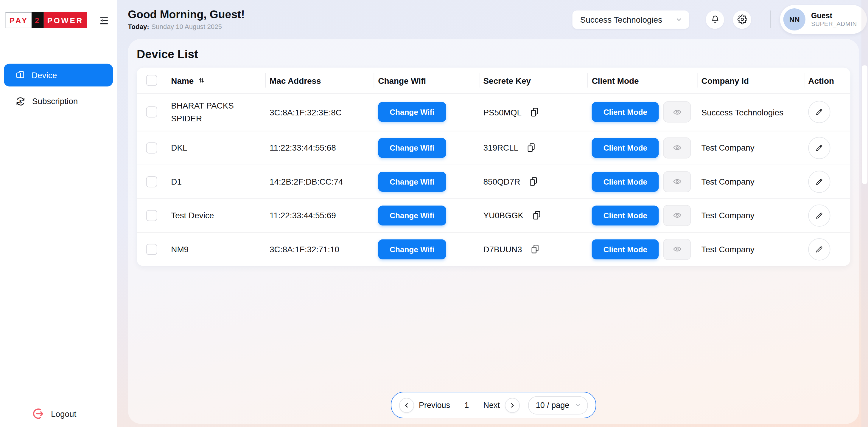 This screenshot has height=427, width=868. I want to click on user-menu: NN Guest SUPER_ADMIN, so click(824, 20).